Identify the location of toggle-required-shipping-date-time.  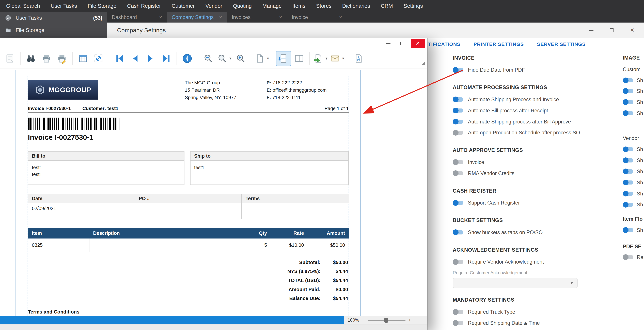
(458, 323).